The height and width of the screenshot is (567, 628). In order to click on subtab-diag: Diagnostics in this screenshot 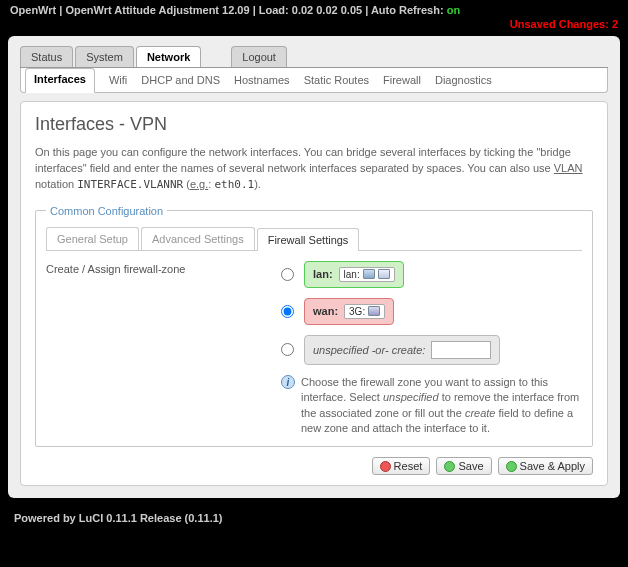, I will do `click(464, 80)`.